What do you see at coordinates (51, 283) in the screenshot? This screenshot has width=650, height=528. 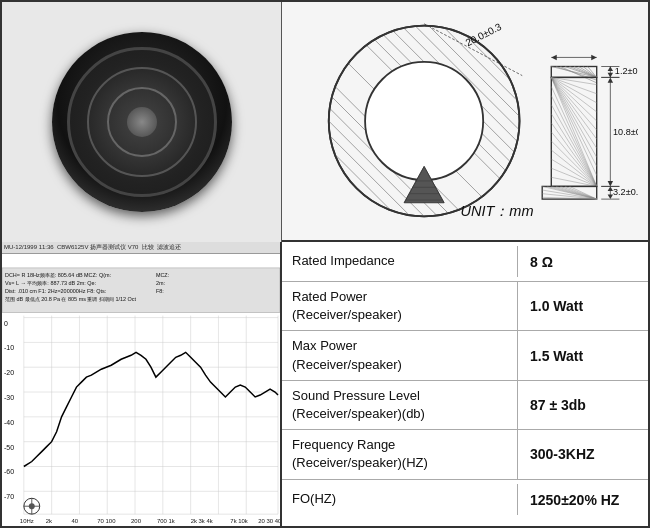 I see `svg-text:Vs= L → 平均频率: 887.73 : Vs= L → 平均频率: 887.73 dB 2m: Qe:` at bounding box center [51, 283].